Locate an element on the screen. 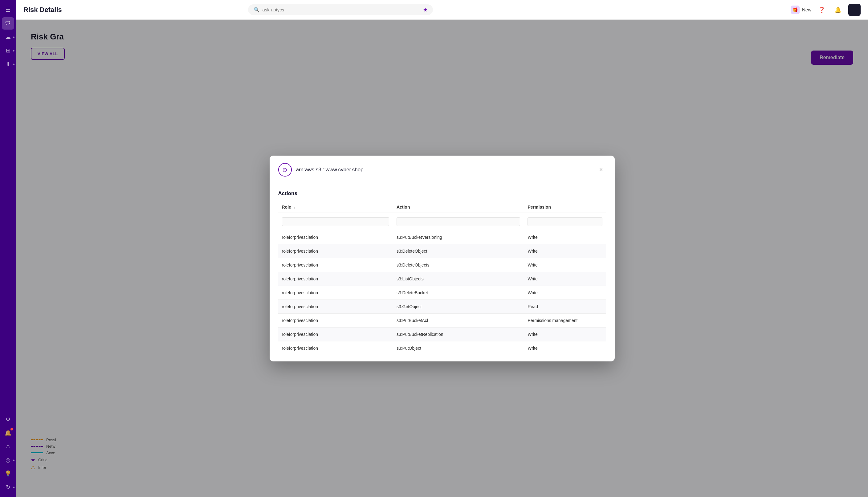  topbar-actions: 🎁 New ❓ 🔔 is located at coordinates (826, 10).